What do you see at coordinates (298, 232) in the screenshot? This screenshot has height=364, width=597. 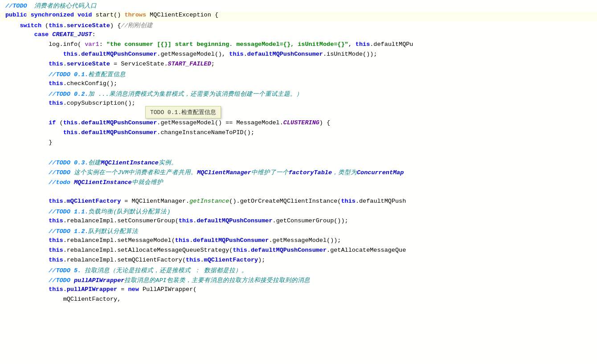 I see `code-line: //TODO 1.2.队列默认分配算法` at bounding box center [298, 232].